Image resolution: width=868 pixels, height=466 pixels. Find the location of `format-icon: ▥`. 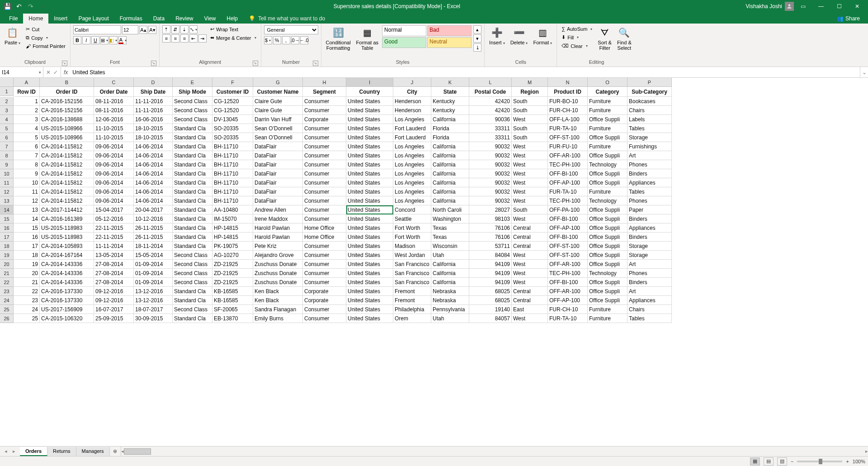

format-icon: ▥ is located at coordinates (542, 33).